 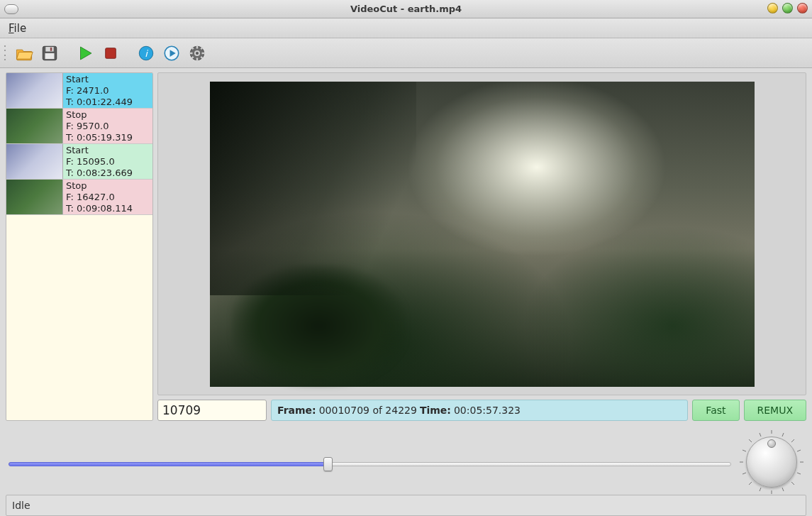 What do you see at coordinates (172, 53) in the screenshot?
I see `play-circle-icon` at bounding box center [172, 53].